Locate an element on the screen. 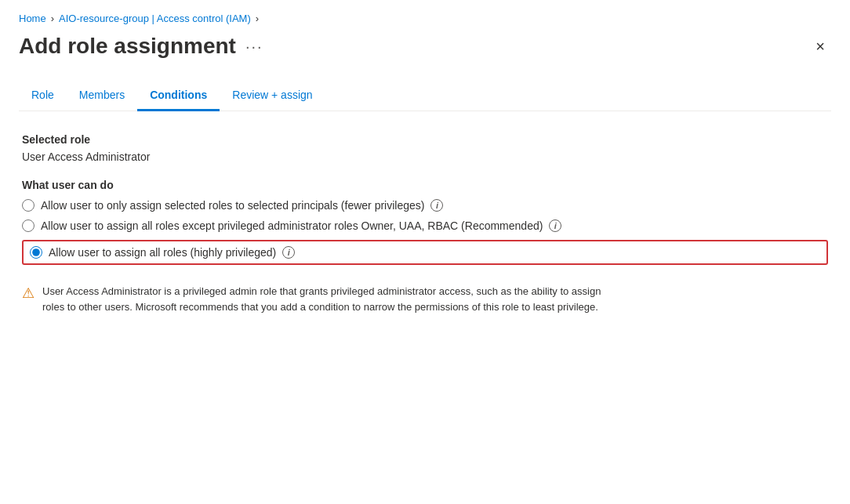  info-icon-3: i is located at coordinates (289, 252).